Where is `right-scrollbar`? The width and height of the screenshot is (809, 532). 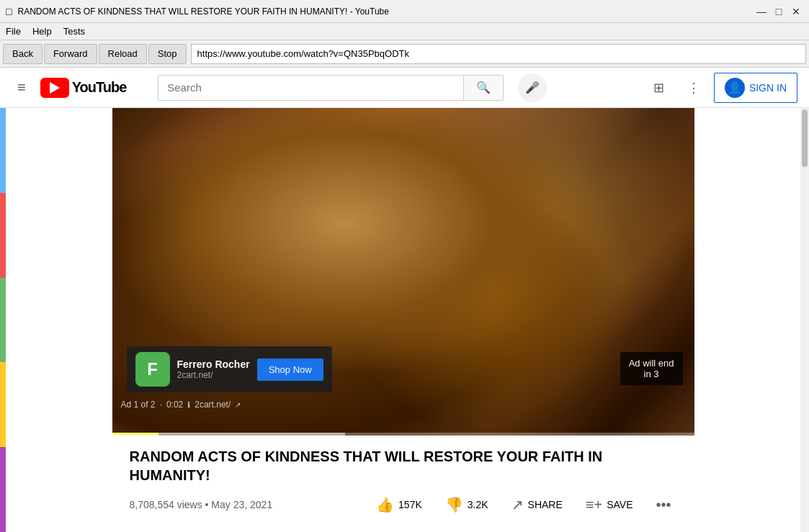
right-scrollbar is located at coordinates (805, 320).